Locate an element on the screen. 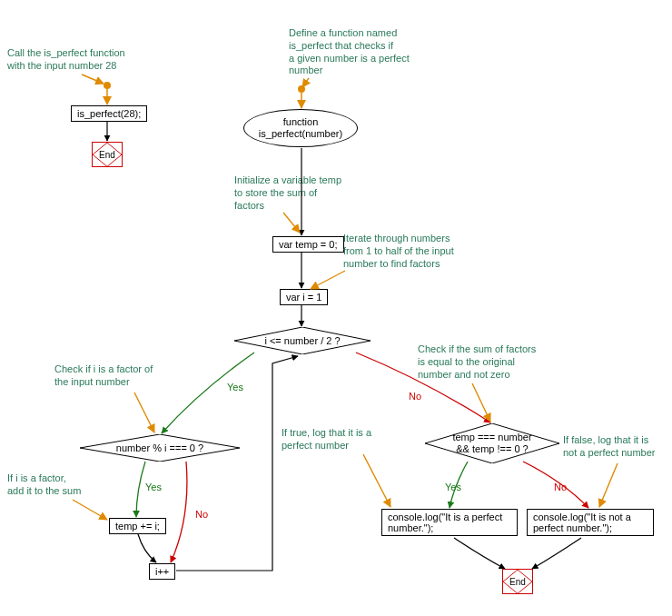 The image size is (672, 616). comment-if-true: If true, log that it is a perfect number is located at coordinates (341, 440).